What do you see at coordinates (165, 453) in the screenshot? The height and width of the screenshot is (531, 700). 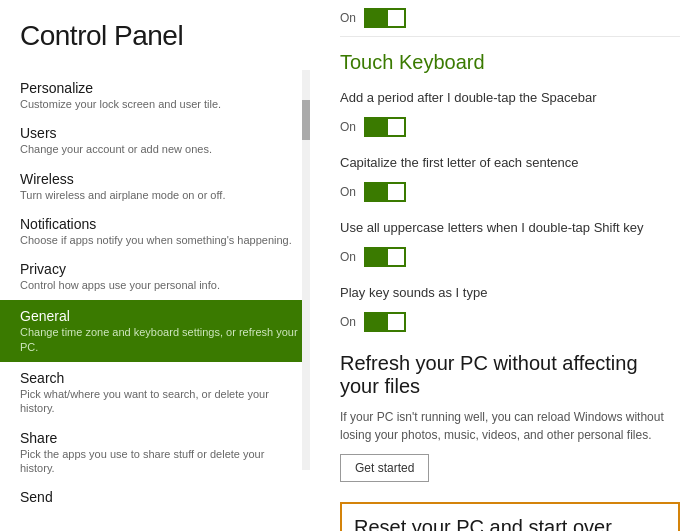 I see `sidebar-item-share: Share Pick the apps you use to share stu…` at bounding box center [165, 453].